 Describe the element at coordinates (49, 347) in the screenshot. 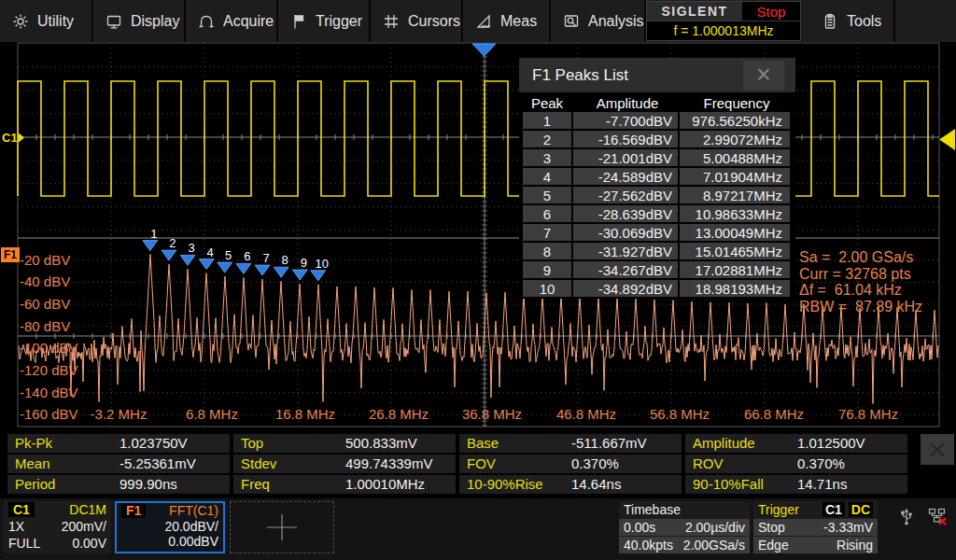

I see `fft-db-label: -100 dBV` at that location.